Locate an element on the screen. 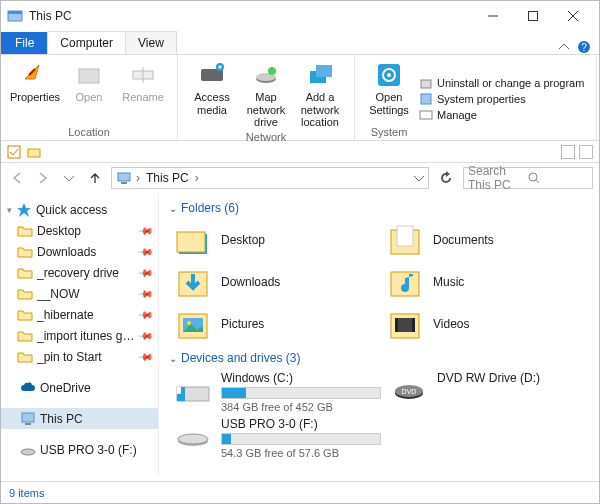 The image size is (600, 504). address-dropdown-icon is located at coordinates (419, 178).